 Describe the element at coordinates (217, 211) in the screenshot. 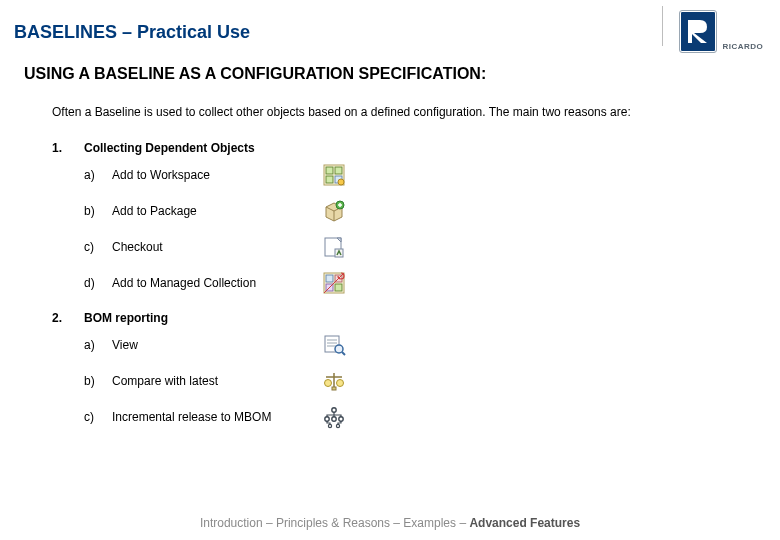

I see `item-label: Add to Package` at that location.